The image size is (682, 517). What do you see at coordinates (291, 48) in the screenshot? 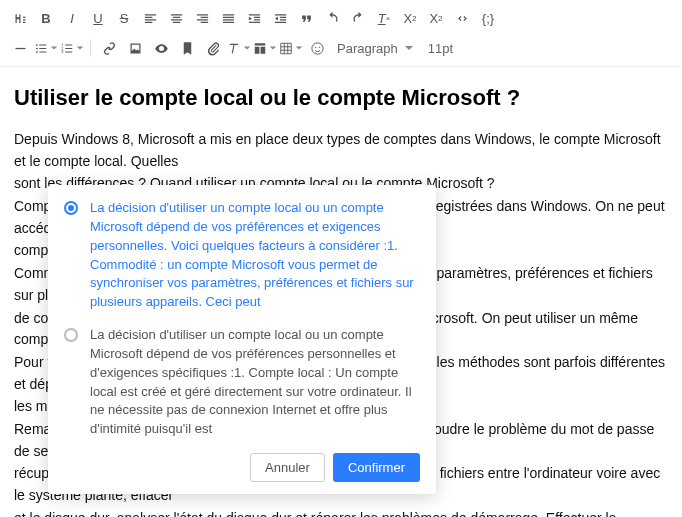
I see `table-icon` at bounding box center [291, 48].